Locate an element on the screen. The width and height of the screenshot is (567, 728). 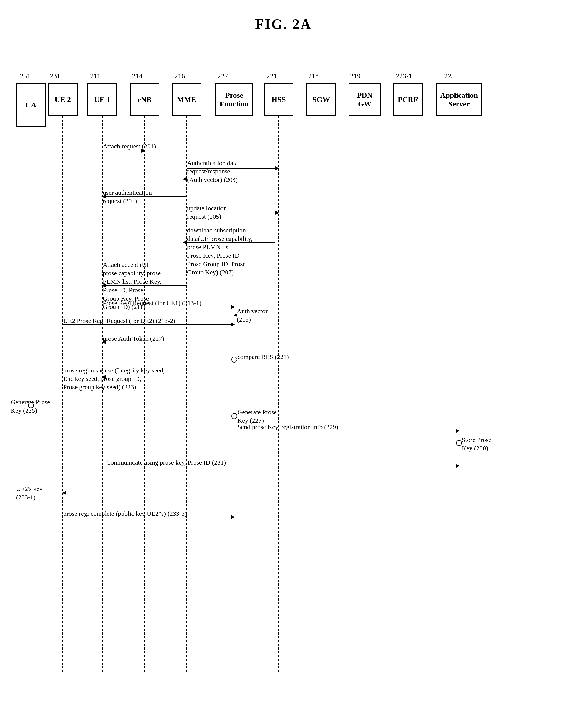
entity-Prose: ProseFunction is located at coordinates (235, 99).